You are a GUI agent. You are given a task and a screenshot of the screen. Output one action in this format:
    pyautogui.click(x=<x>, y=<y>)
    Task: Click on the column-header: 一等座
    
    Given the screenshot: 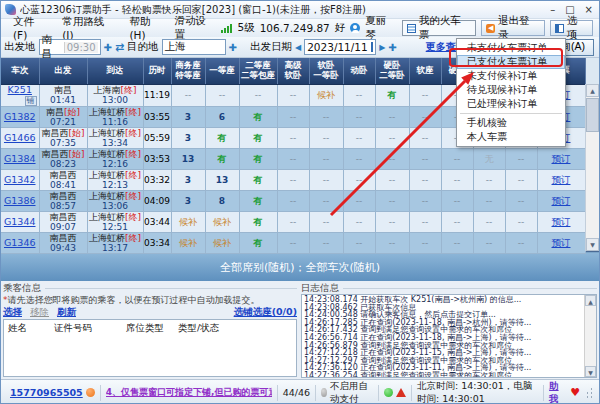 What is the action you would take?
    pyautogui.click(x=222, y=71)
    